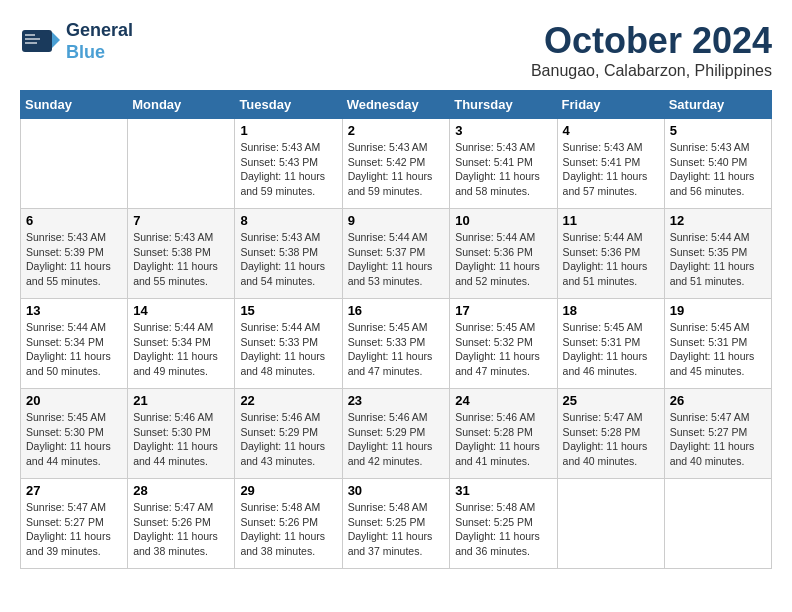 The height and width of the screenshot is (612, 792). Describe the element at coordinates (396, 350) in the screenshot. I see `day-info: Sunrise: 5:45 AMSunset: 5:33 PMDaylight:…` at that location.